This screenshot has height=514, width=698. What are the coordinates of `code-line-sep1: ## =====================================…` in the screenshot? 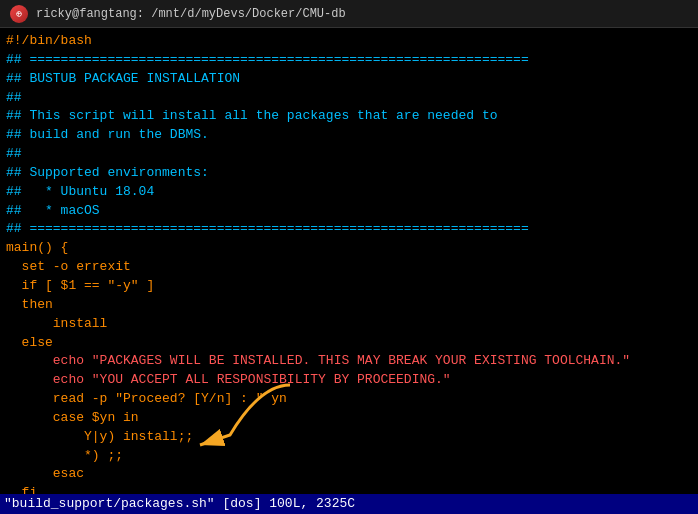 It's located at (349, 60).